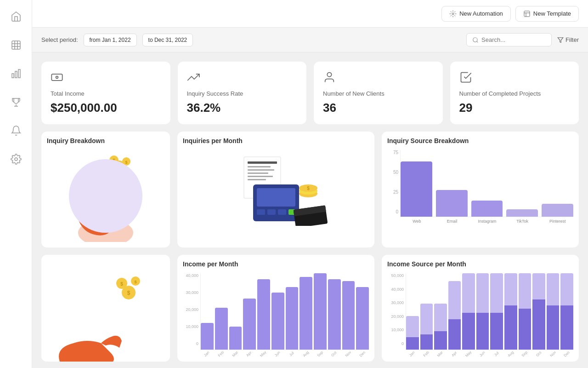 This screenshot has height=368, width=588. Describe the element at coordinates (475, 40) in the screenshot. I see `search-icon` at that location.